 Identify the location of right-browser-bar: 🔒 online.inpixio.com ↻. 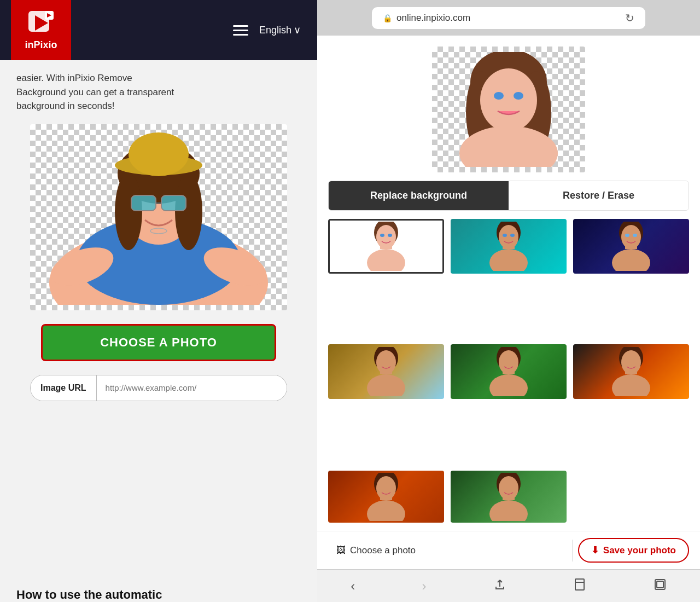
(509, 18).